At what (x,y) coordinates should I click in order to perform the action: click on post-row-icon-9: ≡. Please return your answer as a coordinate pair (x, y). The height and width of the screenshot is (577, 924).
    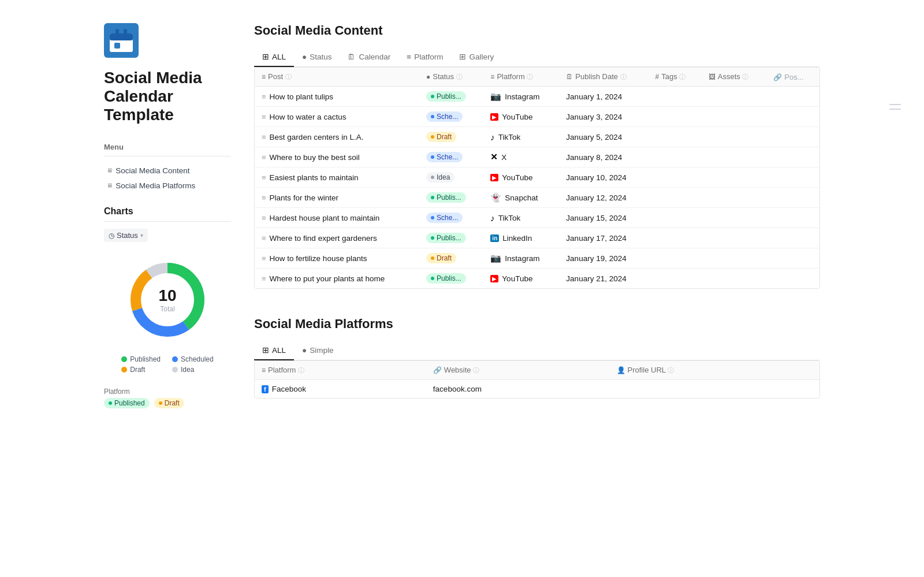
    Looking at the image, I should click on (264, 278).